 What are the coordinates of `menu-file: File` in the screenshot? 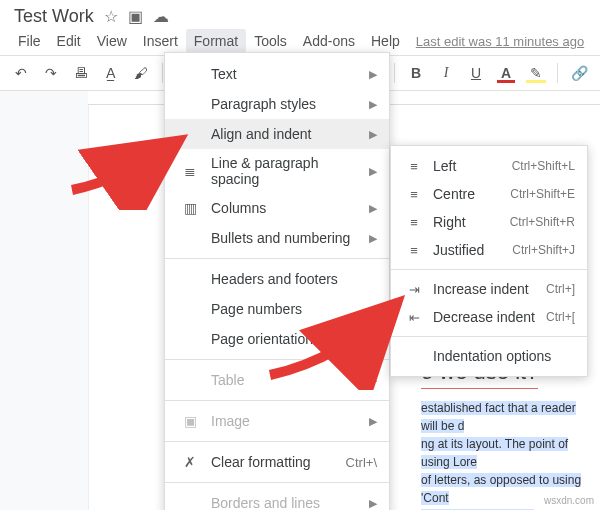 It's located at (30, 41).